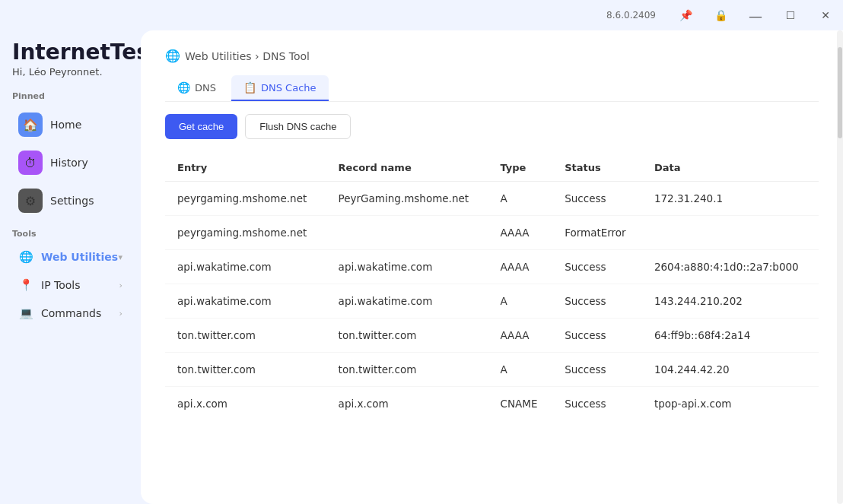 The height and width of the screenshot is (504, 843). Describe the element at coordinates (289, 88) in the screenshot. I see `dns-cache-tab-label: DNS Cache` at that location.